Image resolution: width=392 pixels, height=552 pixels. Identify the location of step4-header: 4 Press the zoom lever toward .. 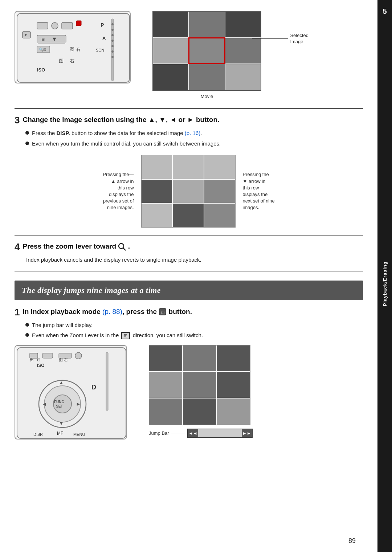
(189, 247).